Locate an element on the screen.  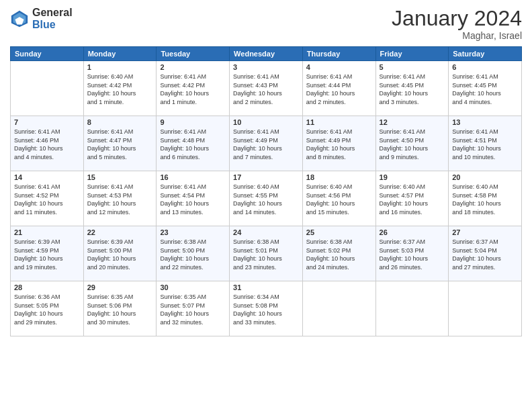
day-info: Sunrise: 6:37 AM Sunset: 5:04 PM Dayligh… is located at coordinates (485, 255).